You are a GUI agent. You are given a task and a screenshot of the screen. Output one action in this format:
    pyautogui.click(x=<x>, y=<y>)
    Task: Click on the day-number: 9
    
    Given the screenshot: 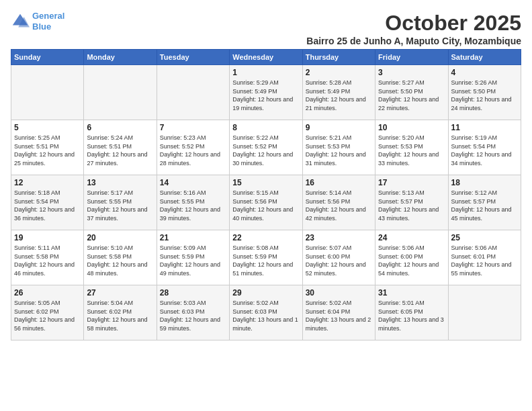 What is the action you would take?
    pyautogui.click(x=339, y=128)
    